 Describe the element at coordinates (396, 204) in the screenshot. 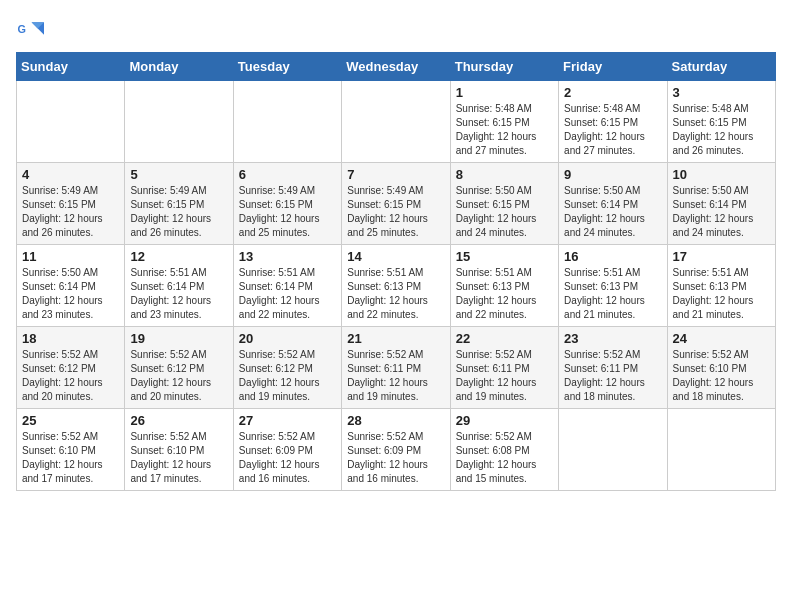

I see `calendar-week-row: 4Sunrise: 5:49 AMSunset: 6:15 PMDaylight…` at that location.